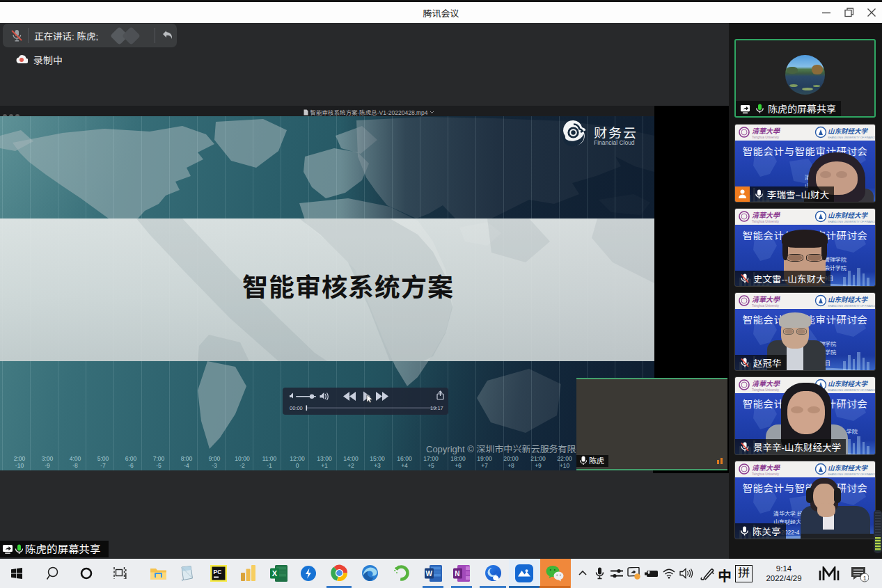  I want to click on svg-text: PC, so click(218, 572).